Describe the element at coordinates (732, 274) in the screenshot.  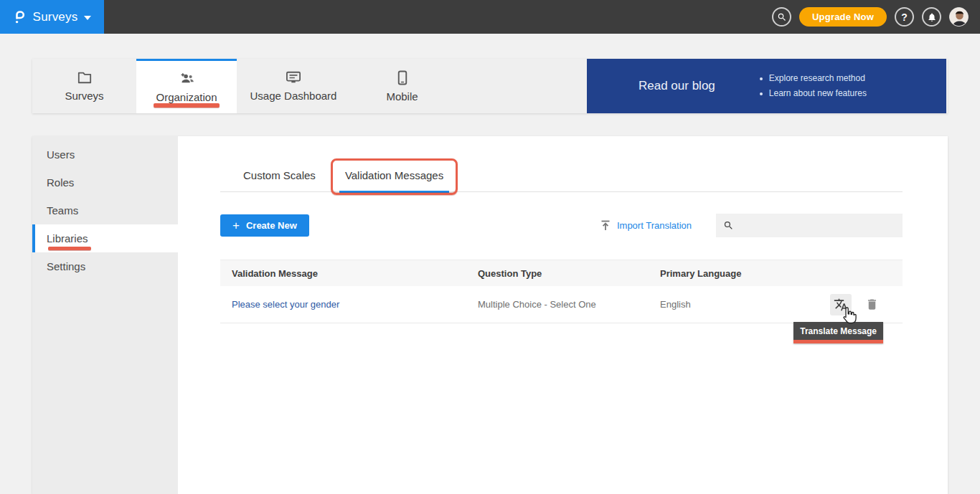
I see `column-header-primary-language: Primary Language` at that location.